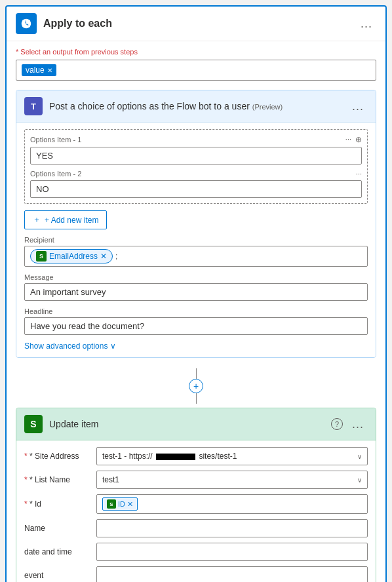  I want to click on output-tag-input: value ✕, so click(196, 70).